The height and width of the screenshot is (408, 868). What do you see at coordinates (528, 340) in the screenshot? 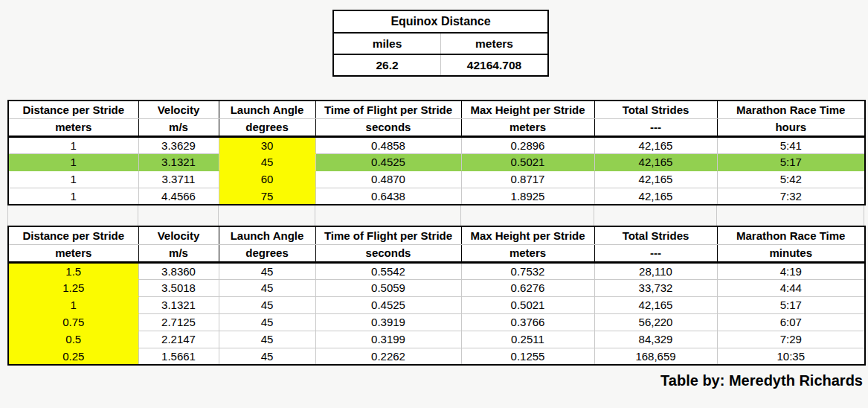
I see `data-cell: 0.2511` at bounding box center [528, 340].